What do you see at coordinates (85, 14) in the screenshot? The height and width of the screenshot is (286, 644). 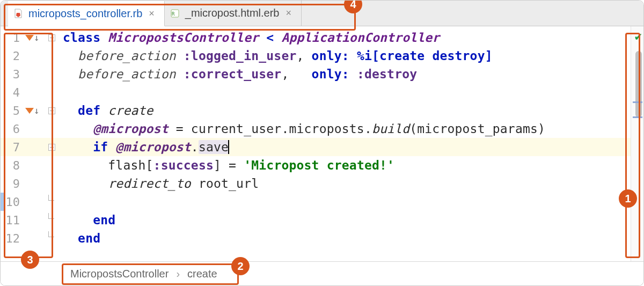 I see `tab-label: microposts_controller.rb` at bounding box center [85, 14].